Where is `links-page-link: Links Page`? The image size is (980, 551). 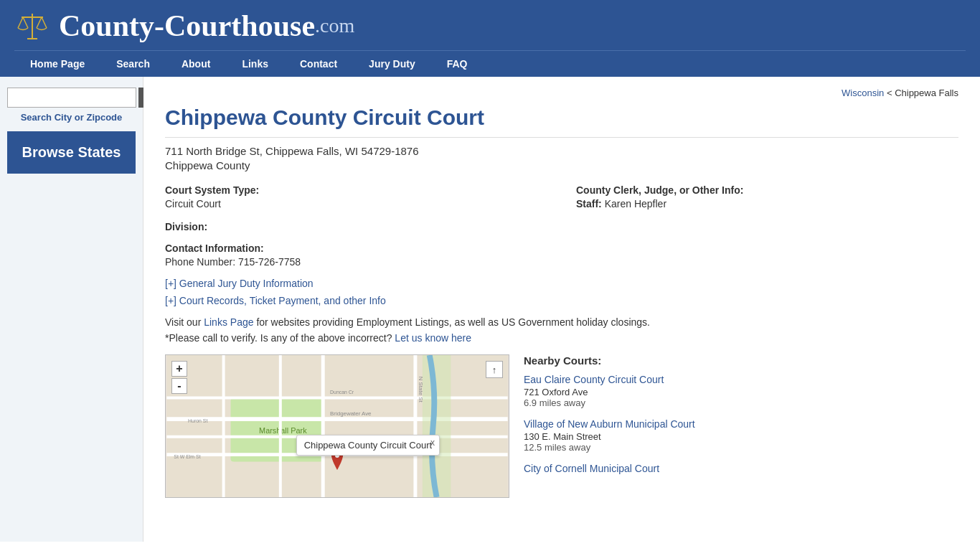
links-page-link: Links Page is located at coordinates (228, 322).